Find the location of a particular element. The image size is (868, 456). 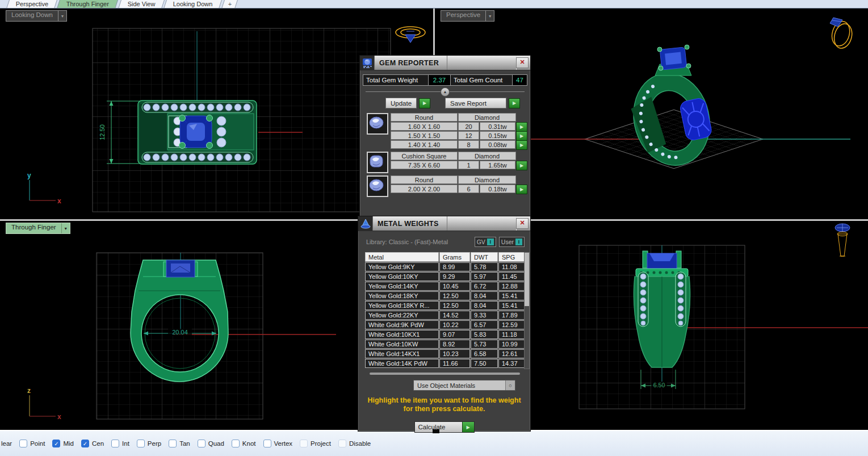

plus-icon: + is located at coordinates (230, 4).